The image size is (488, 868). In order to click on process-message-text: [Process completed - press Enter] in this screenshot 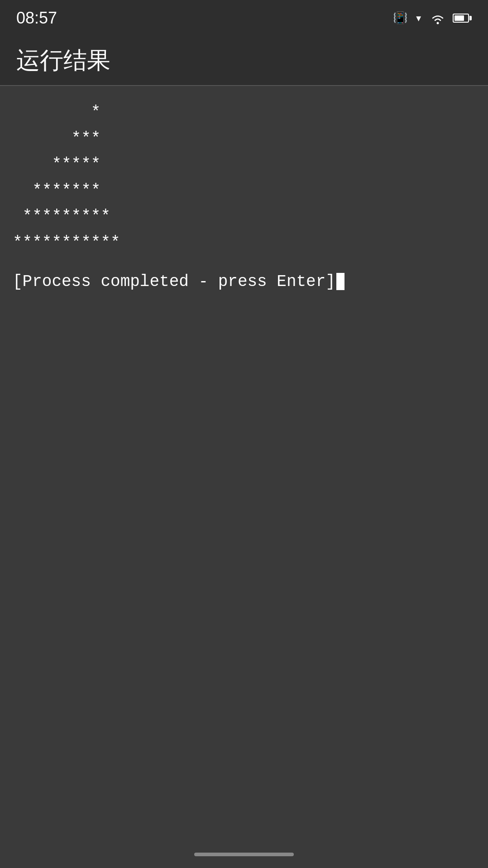, I will do `click(174, 281)`.